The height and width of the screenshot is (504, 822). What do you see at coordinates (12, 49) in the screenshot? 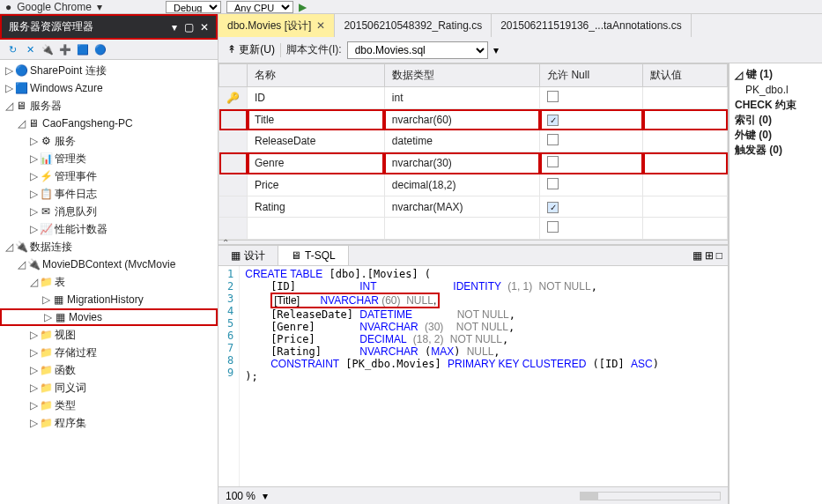
I see `refresh-icon: ↻` at bounding box center [12, 49].